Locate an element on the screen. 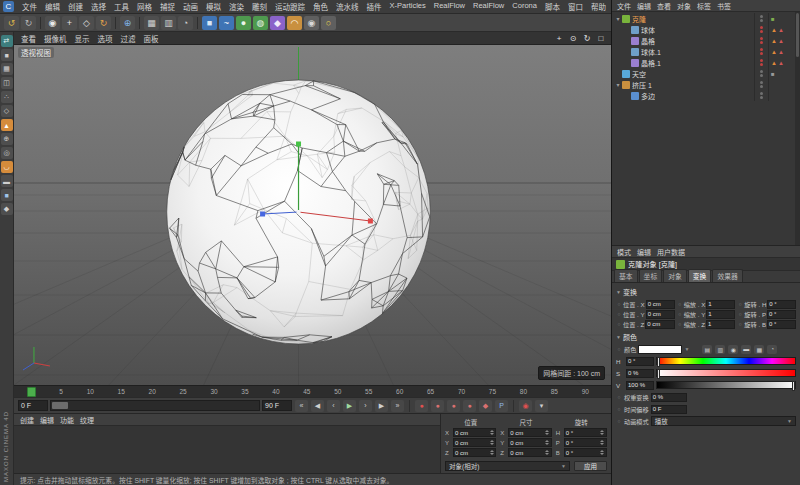  coord-mode-dropdown: 对象(相对)▼ is located at coordinates (508, 466).